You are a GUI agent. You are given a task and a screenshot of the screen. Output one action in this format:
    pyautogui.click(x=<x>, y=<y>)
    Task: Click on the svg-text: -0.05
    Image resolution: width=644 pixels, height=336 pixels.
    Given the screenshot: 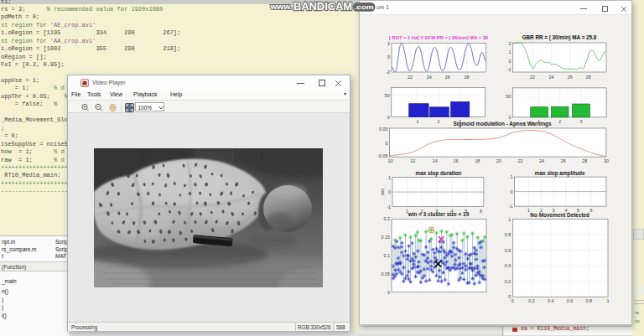 What is the action you would take?
    pyautogui.click(x=382, y=156)
    